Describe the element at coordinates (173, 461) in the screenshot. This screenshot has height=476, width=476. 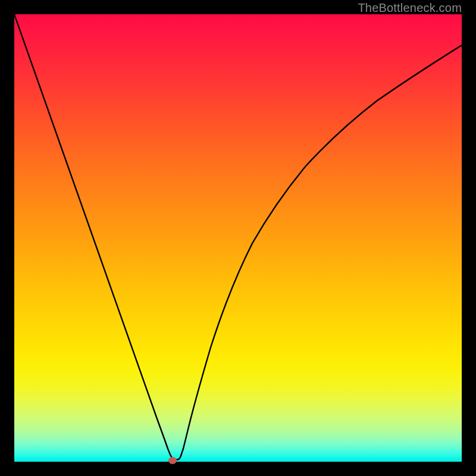
I see `chart-min-marker` at that location.